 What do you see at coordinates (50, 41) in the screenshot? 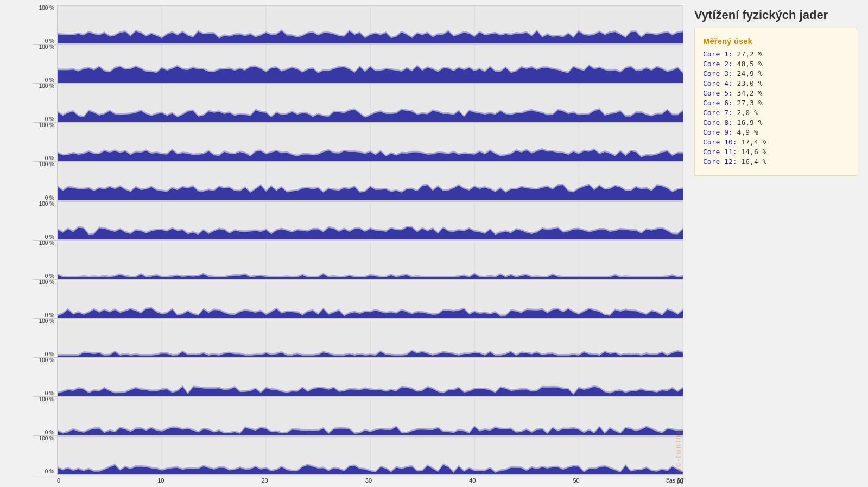
I see `y-bottom-1: 0 %` at bounding box center [50, 41].